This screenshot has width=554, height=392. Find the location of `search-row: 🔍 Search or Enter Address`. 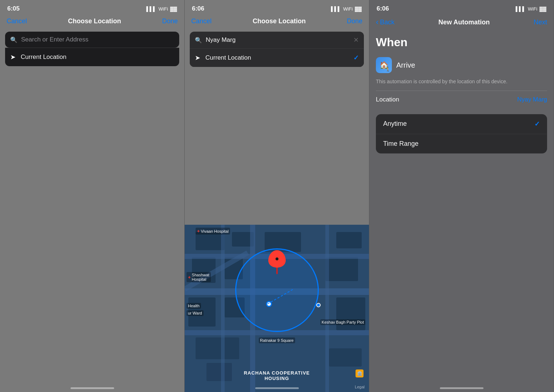

search-row: 🔍 Search or Enter Address is located at coordinates (92, 40).